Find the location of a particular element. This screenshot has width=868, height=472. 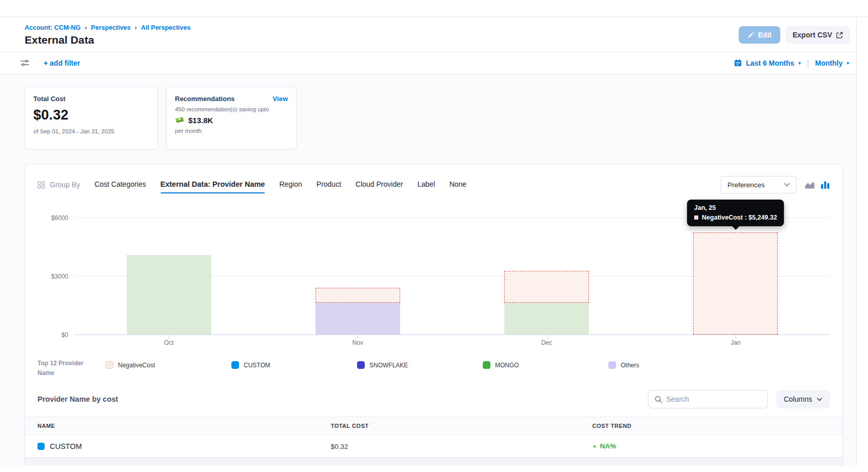

legend-item-custom: CUSTOM is located at coordinates (294, 364).